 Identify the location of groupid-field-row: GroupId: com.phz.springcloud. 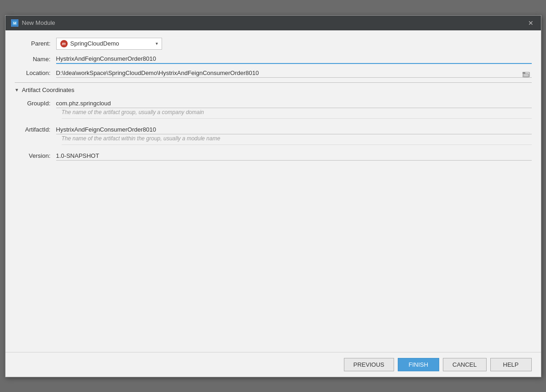
(273, 104).